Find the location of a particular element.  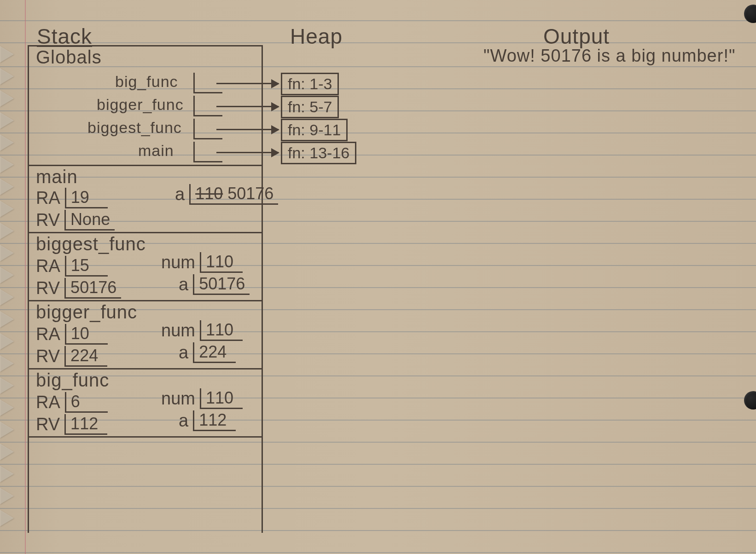

left-triangle-tabs is located at coordinates (7, 300).